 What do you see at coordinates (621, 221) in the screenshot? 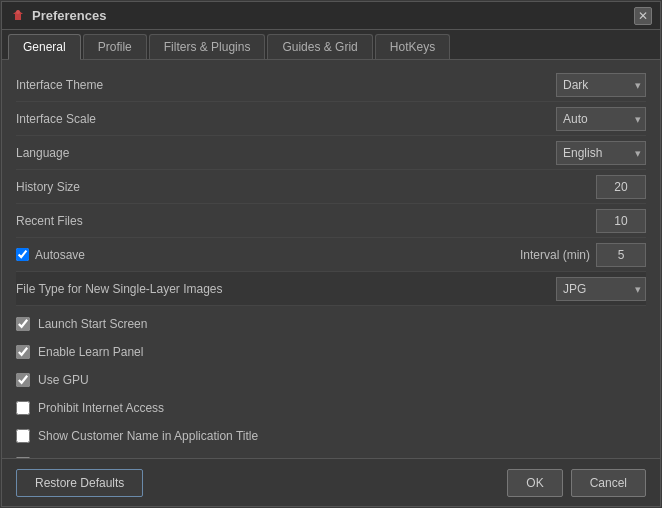
I see `recent-files-control` at bounding box center [621, 221].